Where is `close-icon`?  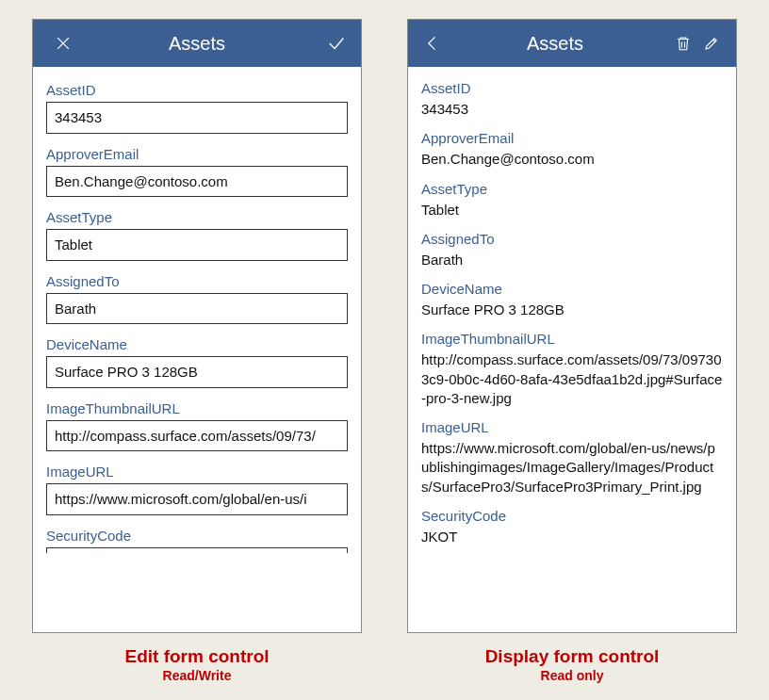
close-icon is located at coordinates (63, 43).